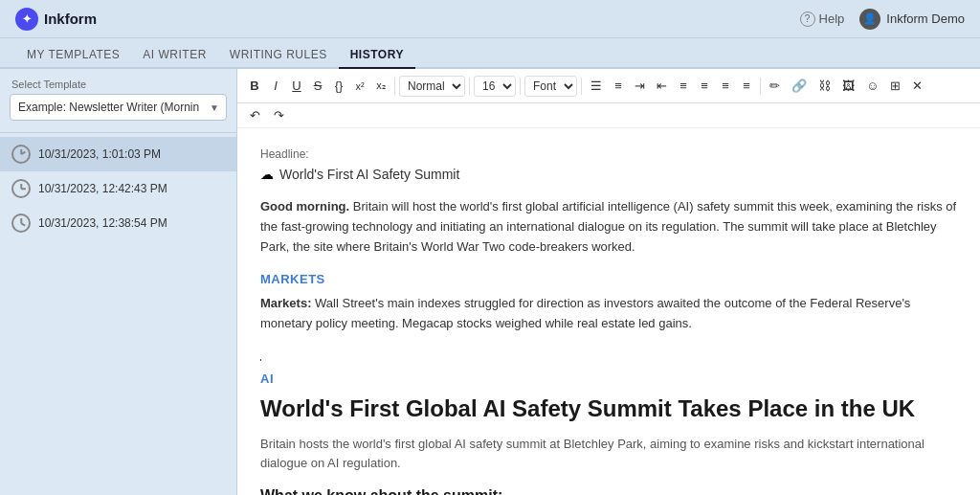 Image resolution: width=980 pixels, height=495 pixels. What do you see at coordinates (278, 56) in the screenshot?
I see `tab-writing-rules: WRITING RULES` at bounding box center [278, 56].